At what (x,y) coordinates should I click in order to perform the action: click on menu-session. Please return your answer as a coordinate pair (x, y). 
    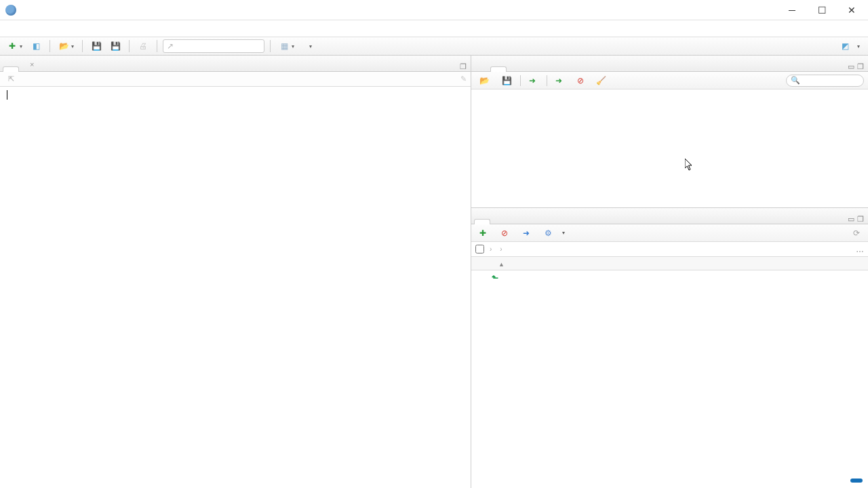
    Looking at the image, I should click on (79, 28).